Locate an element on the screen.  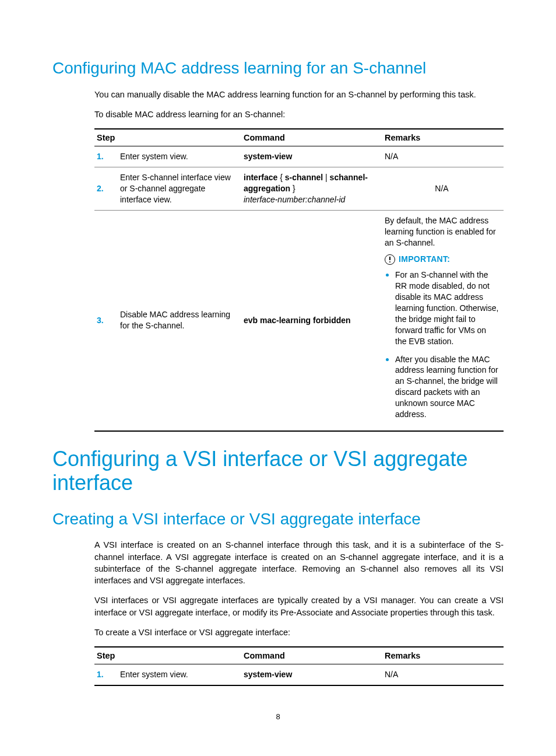
paragraph: VSI interfaces or VSI aggregate interfac… is located at coordinates (299, 607).